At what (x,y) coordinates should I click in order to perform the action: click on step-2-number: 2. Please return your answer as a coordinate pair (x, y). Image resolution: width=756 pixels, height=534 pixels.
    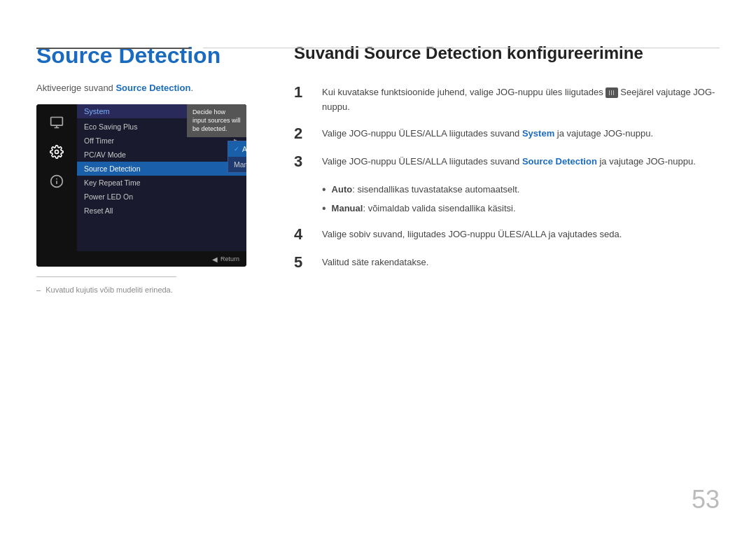
    Looking at the image, I should click on (302, 134).